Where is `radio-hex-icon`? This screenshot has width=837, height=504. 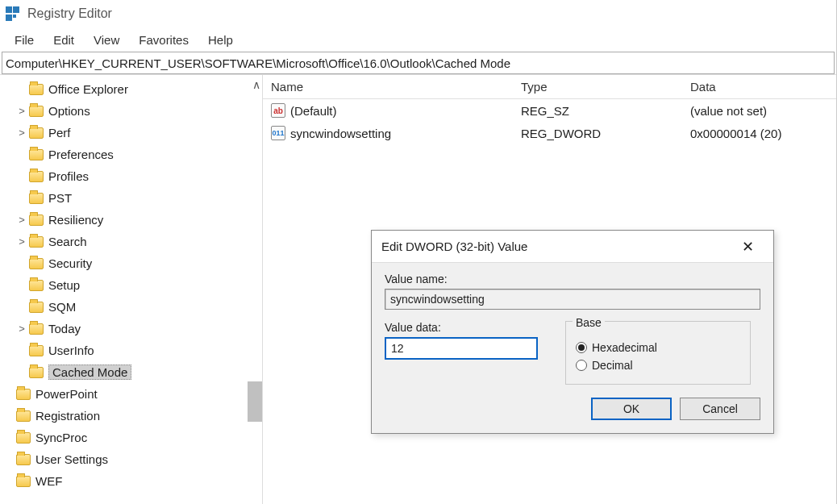 radio-hex-icon is located at coordinates (581, 348).